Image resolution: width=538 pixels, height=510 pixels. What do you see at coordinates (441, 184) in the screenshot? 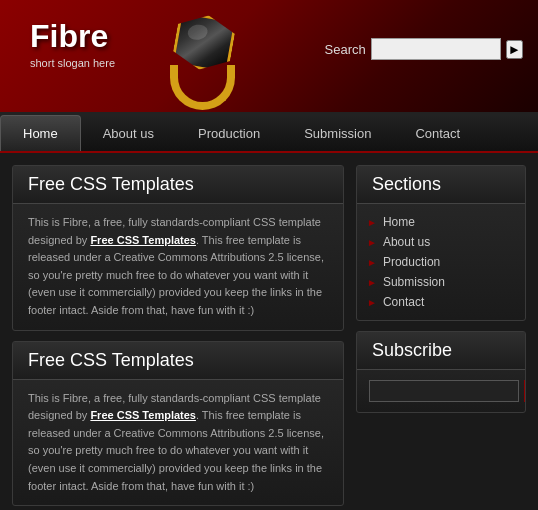
I see `sections-title: Sections` at bounding box center [441, 184].